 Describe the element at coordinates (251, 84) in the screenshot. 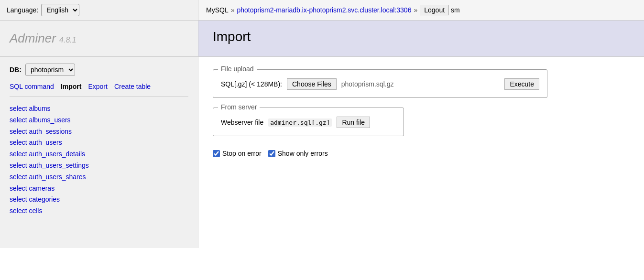

I see `sql-label: SQL[.gz] (< 128MB):` at that location.